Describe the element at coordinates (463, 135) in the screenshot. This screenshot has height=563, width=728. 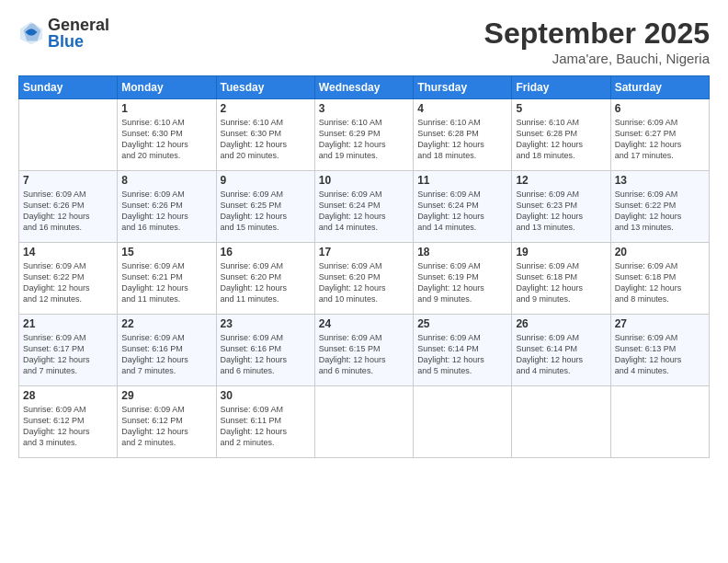
I see `day-cell: 4Sunrise: 6:10 AM Sunset: 6:28 PM Daylig…` at that location.